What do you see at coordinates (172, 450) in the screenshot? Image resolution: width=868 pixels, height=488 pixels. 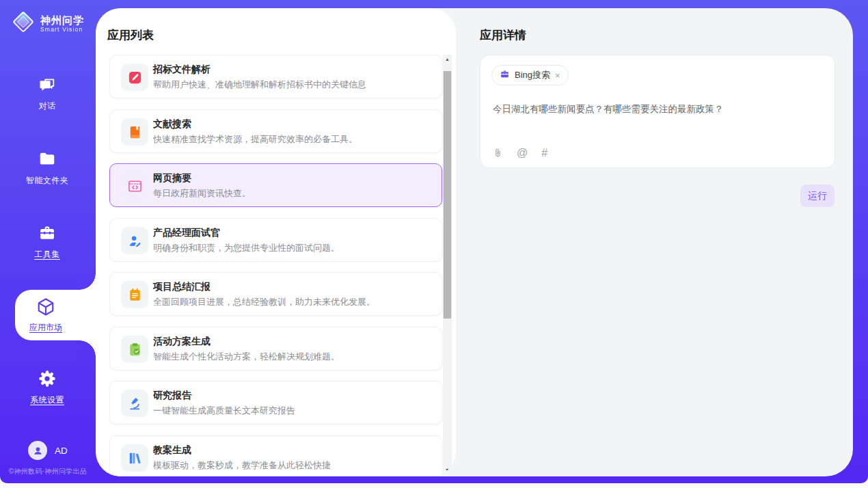 I see `app-name: 教案生成` at bounding box center [172, 450].